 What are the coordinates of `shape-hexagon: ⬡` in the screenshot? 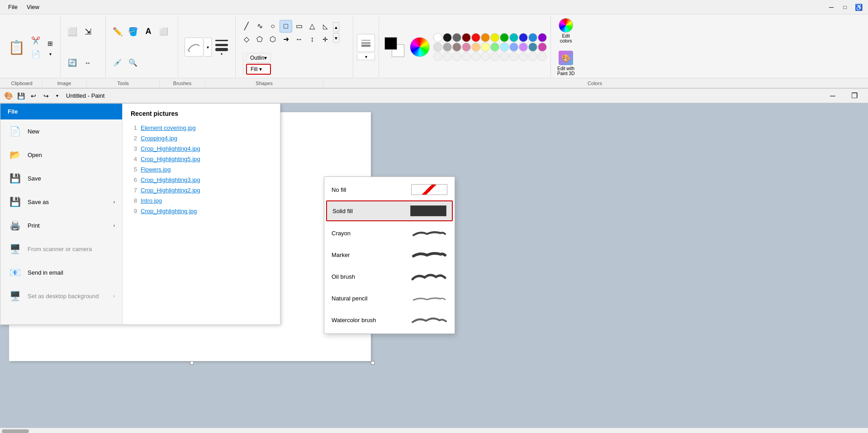 It's located at (273, 39).